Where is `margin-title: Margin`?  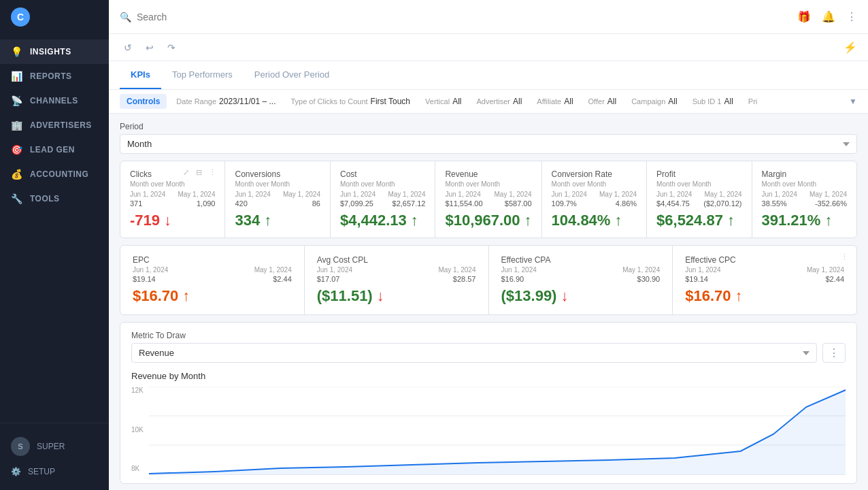
margin-title: Margin is located at coordinates (804, 174).